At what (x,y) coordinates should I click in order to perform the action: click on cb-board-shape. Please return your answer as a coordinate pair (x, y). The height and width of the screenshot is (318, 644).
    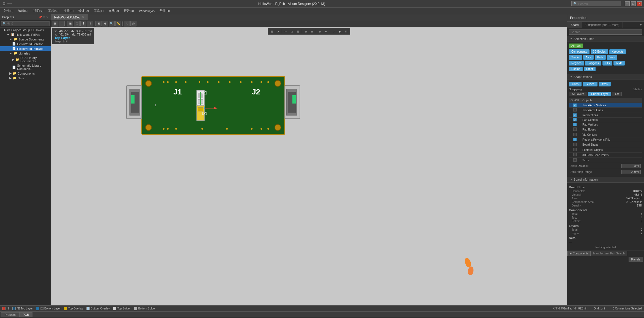
    Looking at the image, I should click on (575, 144).